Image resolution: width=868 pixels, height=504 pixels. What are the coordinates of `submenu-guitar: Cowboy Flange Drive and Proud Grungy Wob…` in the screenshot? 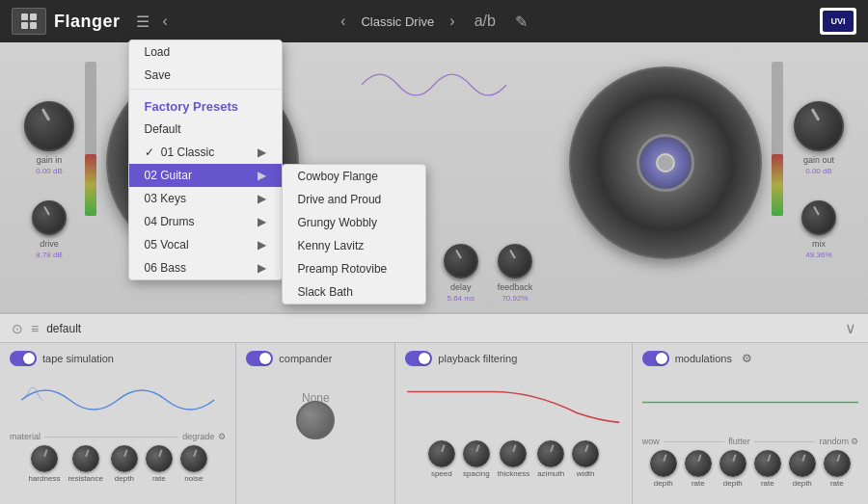 It's located at (354, 234).